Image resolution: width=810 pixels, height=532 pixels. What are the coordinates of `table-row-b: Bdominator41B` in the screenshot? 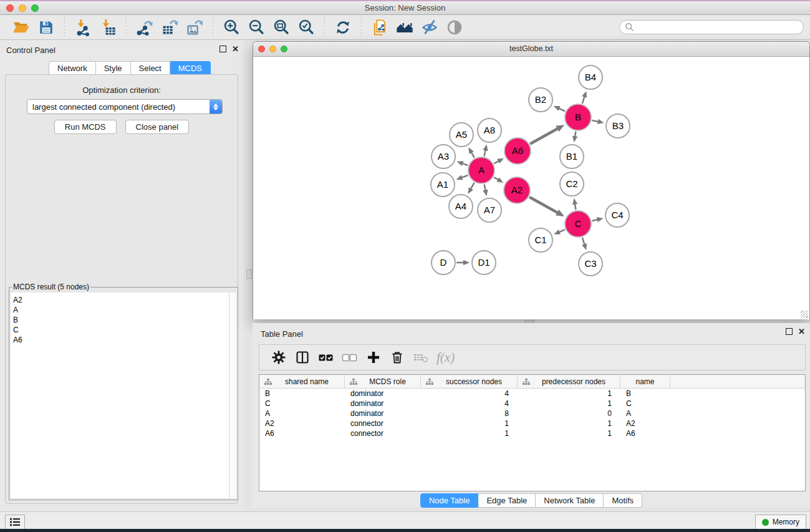 It's located at (533, 394).